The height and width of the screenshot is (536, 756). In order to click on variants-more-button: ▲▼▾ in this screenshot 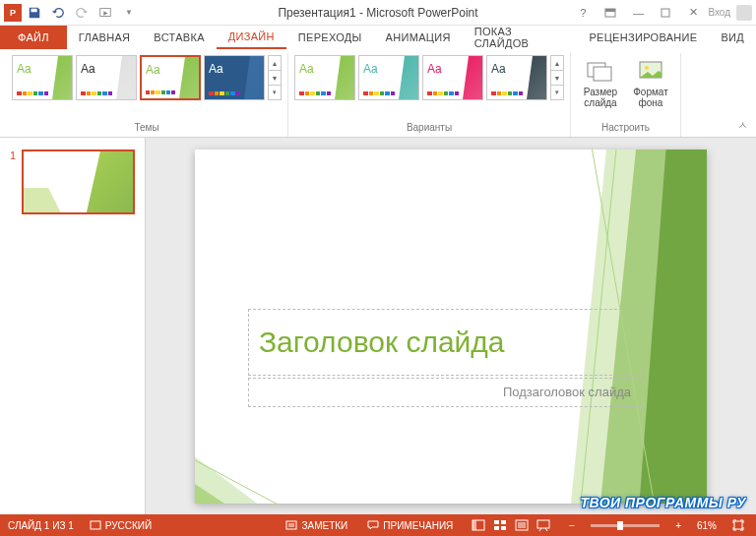, I will do `click(557, 78)`.